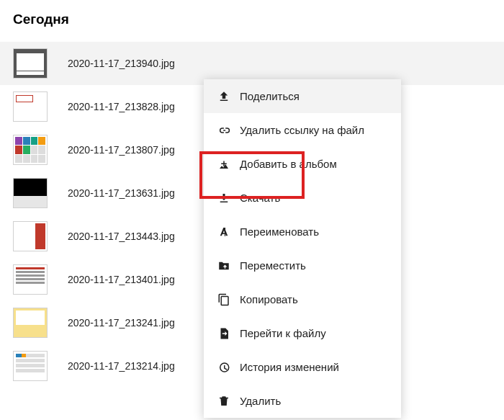  What do you see at coordinates (224, 334) in the screenshot?
I see `file-arrow-icon` at bounding box center [224, 334].